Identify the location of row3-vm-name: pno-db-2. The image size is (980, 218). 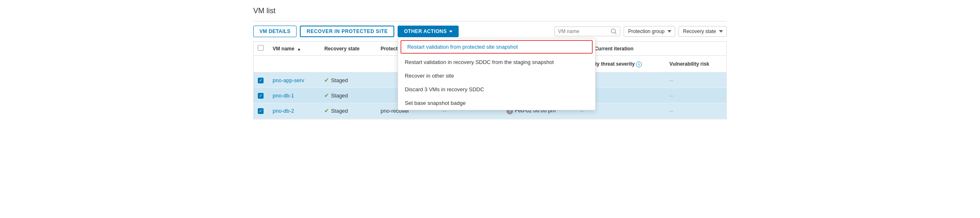
(294, 111).